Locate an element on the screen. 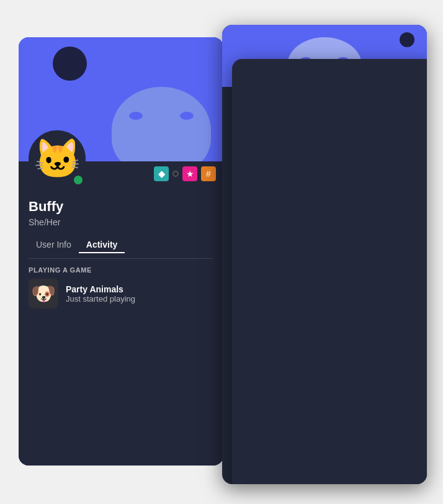  bg-game-info: Party Animals Just started playing is located at coordinates (101, 294).